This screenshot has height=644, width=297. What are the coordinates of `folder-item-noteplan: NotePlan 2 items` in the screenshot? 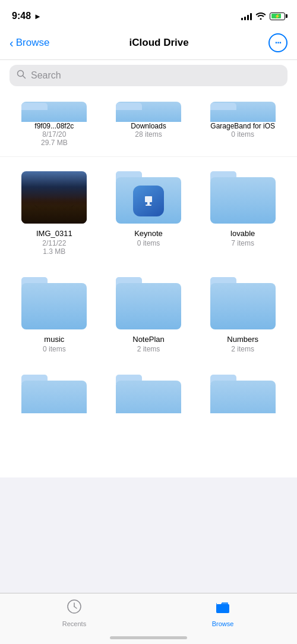 It's located at (148, 314).